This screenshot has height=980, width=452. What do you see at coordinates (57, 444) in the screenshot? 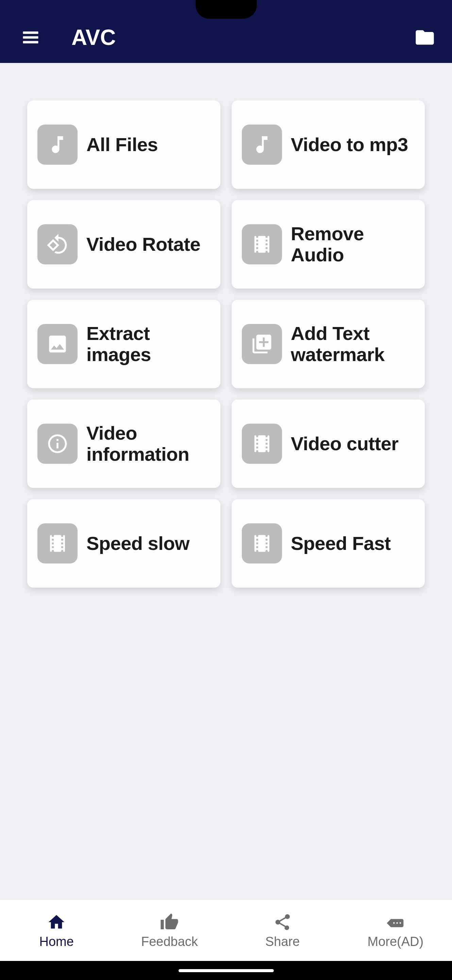
I see `info-icon` at bounding box center [57, 444].